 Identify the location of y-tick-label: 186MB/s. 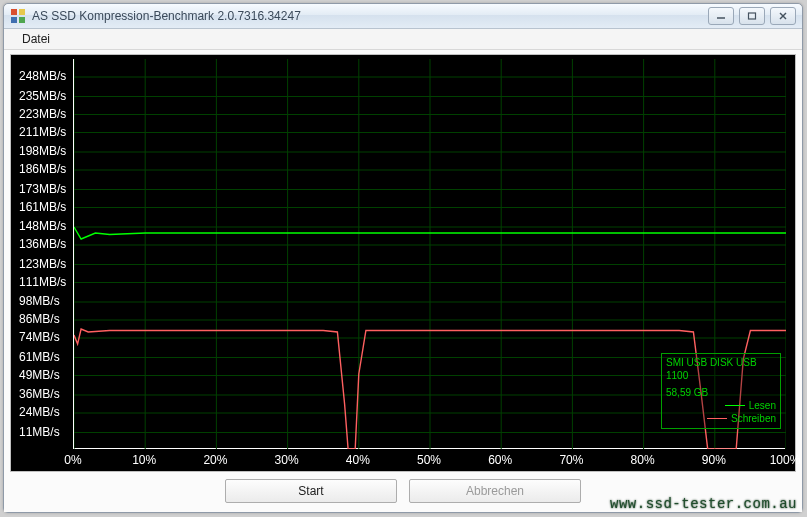
(45, 169).